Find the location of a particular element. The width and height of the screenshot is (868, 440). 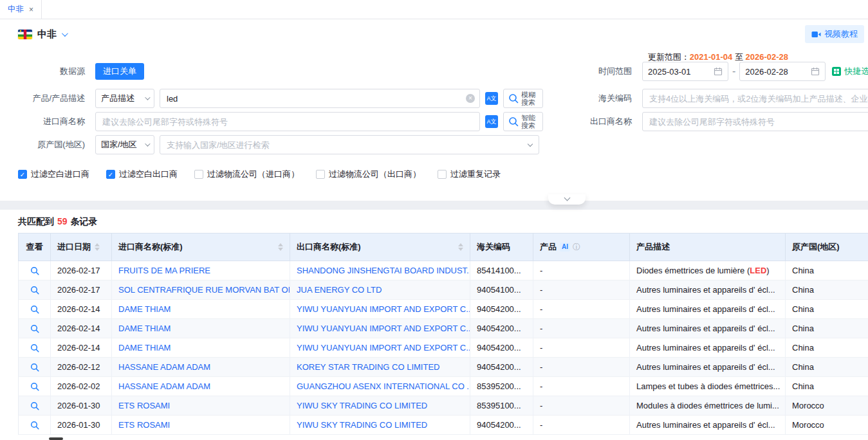

importer-input is located at coordinates (288, 122).